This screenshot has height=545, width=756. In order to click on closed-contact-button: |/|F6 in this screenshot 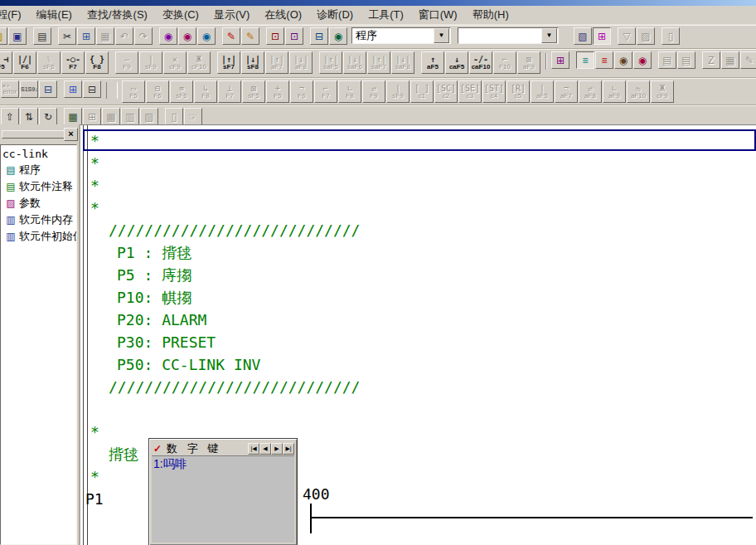, I will do `click(25, 63)`.